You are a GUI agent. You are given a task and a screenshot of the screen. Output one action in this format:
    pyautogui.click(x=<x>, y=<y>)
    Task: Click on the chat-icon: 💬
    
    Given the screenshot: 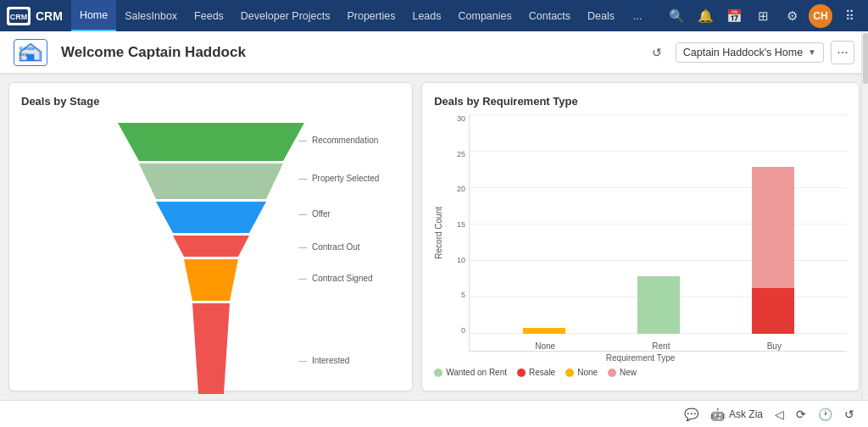 What is the action you would take?
    pyautogui.click(x=692, y=414)
    